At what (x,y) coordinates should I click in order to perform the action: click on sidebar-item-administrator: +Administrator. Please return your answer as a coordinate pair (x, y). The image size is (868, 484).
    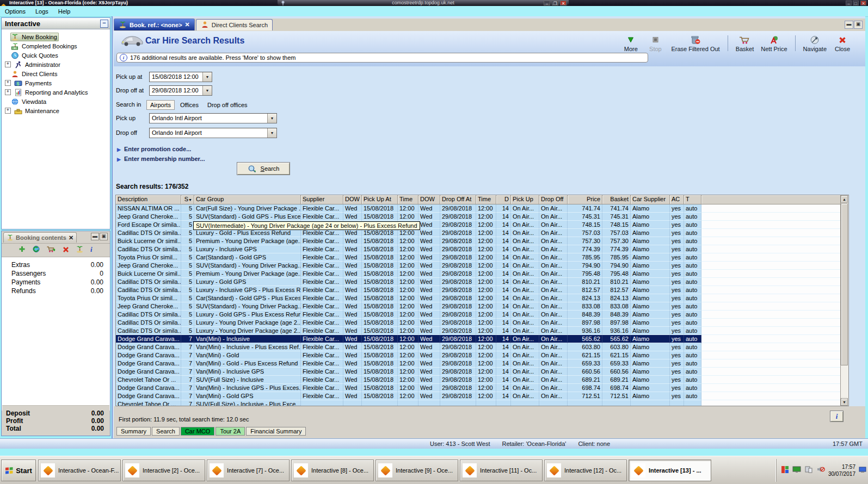
    Looking at the image, I should click on (56, 64).